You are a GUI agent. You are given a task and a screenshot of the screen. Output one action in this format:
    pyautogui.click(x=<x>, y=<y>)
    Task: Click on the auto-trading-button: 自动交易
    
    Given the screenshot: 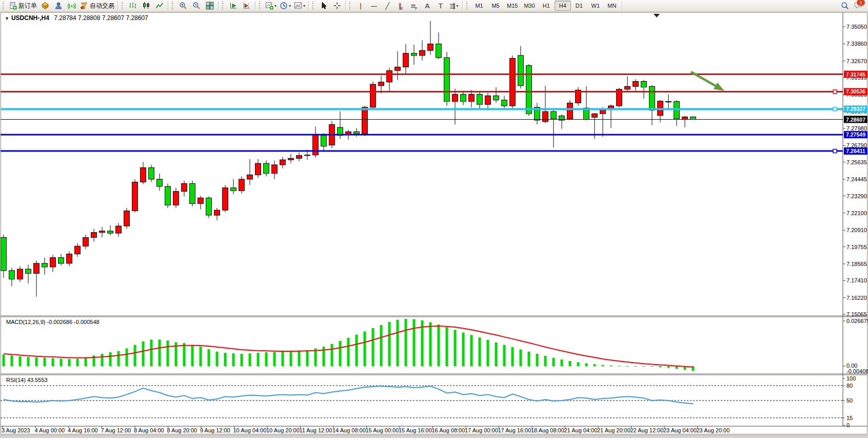 What is the action you would take?
    pyautogui.click(x=97, y=6)
    